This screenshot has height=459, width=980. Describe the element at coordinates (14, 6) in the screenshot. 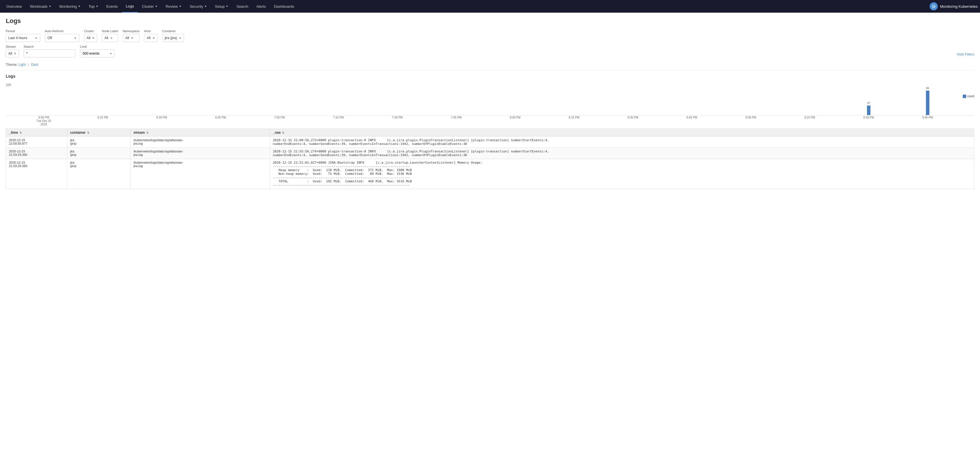

I see `nav-item-overview: Overview` at that location.